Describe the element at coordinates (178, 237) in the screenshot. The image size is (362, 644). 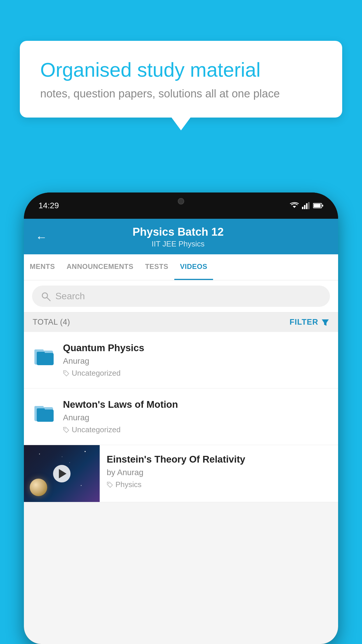
I see `header-text: Physics Batch 12 IIT JEE Physics` at that location.